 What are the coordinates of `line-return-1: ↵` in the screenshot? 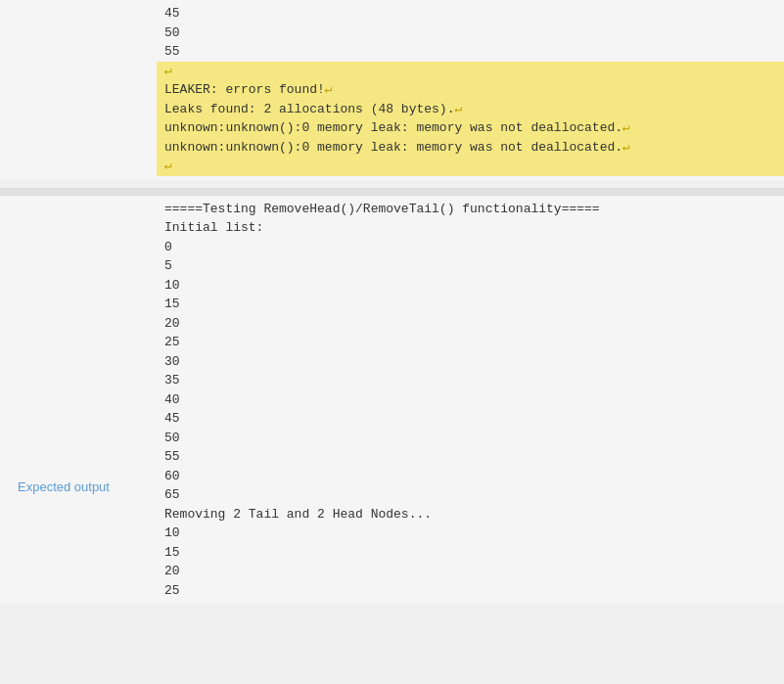 It's located at (470, 71).